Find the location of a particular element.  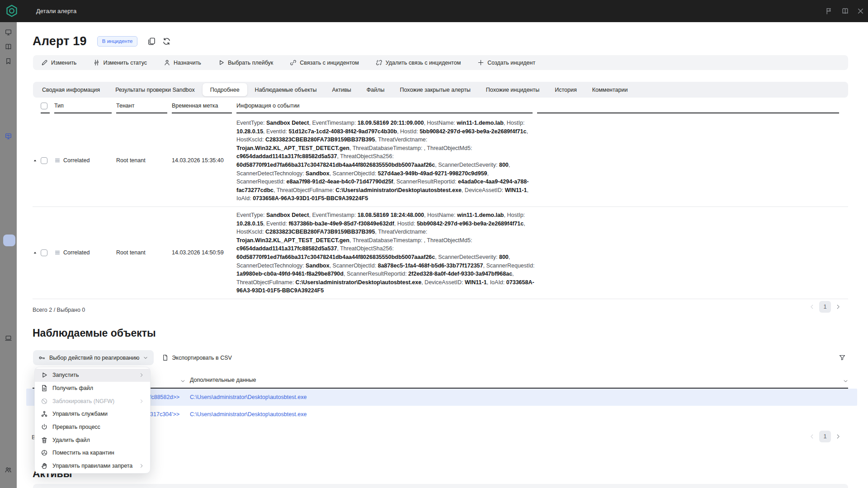

select-all-checkbox is located at coordinates (44, 106).